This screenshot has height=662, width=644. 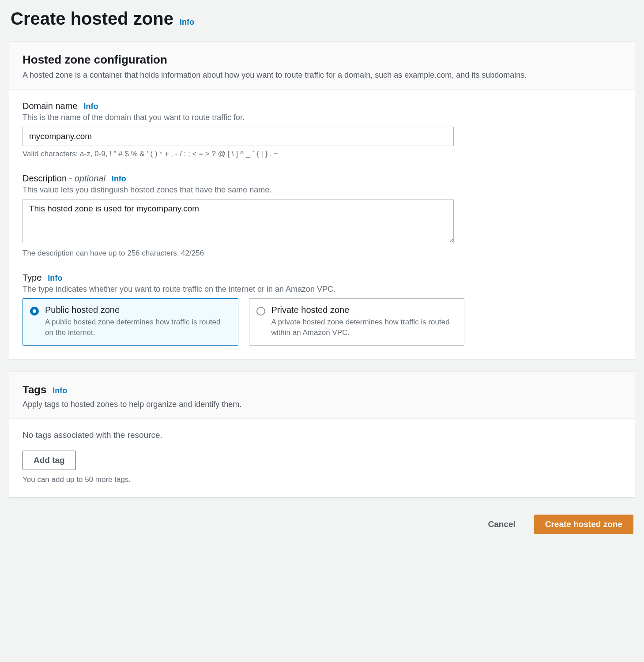 What do you see at coordinates (322, 290) in the screenshot?
I see `type-desc: The type indicates whether you want to r…` at bounding box center [322, 290].